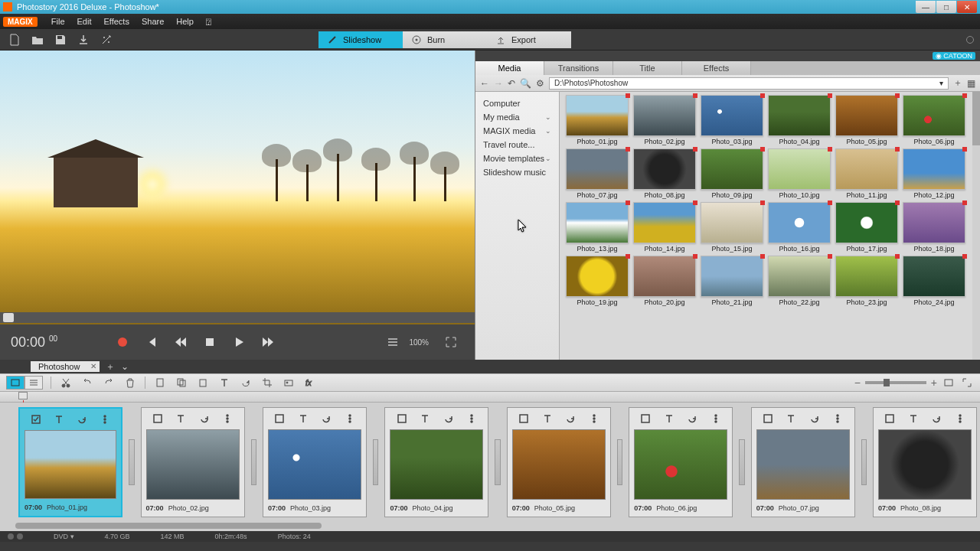  I want to click on list-menu-icon, so click(393, 342).